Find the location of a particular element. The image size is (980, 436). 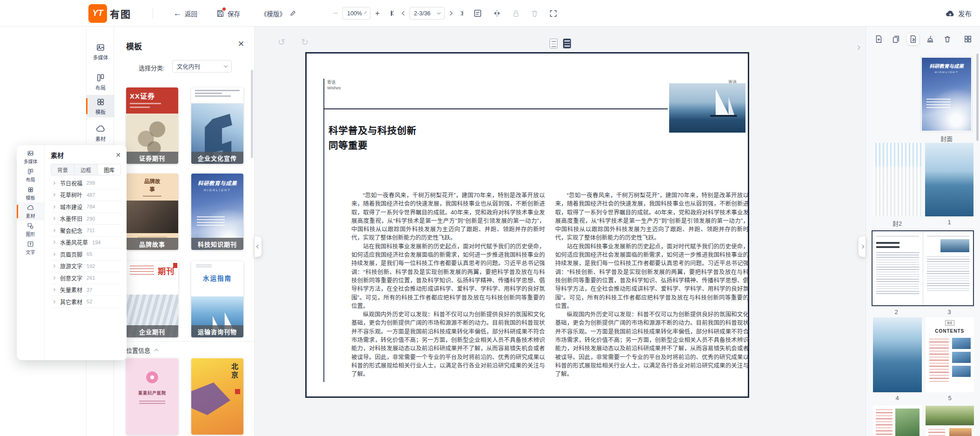

template-card-transport-journal: 水运指南 运输咨询刊物 is located at coordinates (217, 299).